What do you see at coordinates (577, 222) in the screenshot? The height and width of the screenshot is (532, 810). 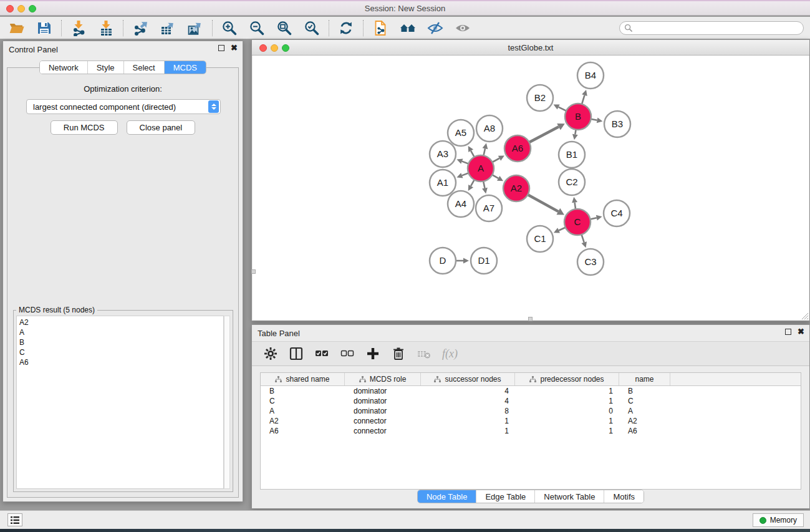 I see `node-label-C: C` at bounding box center [577, 222].